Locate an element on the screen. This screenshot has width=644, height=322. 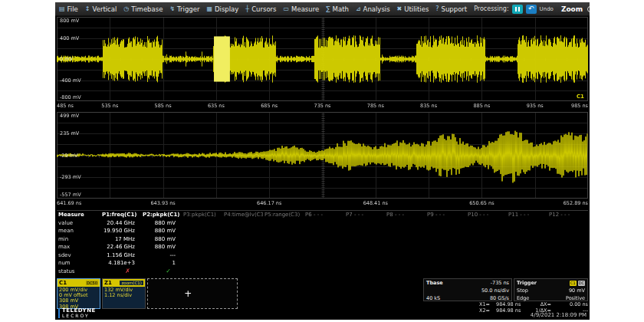
menu-measure-label: Measure is located at coordinates (305, 9).